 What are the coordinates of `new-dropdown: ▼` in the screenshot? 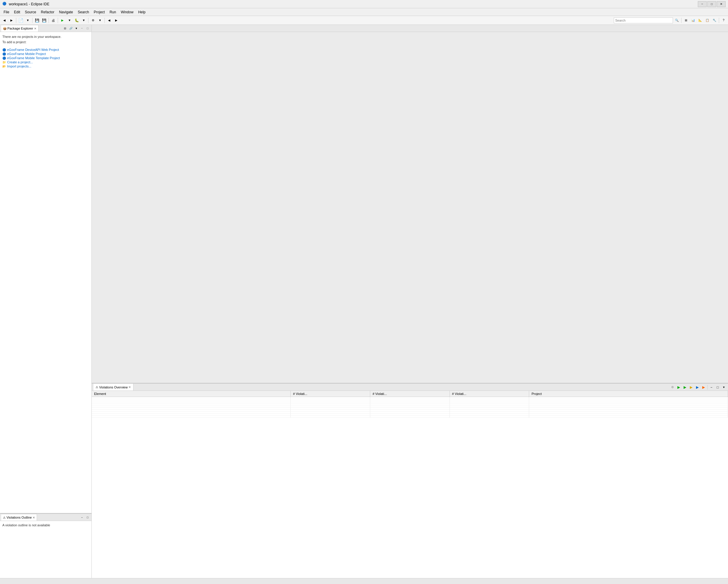 It's located at (28, 20).